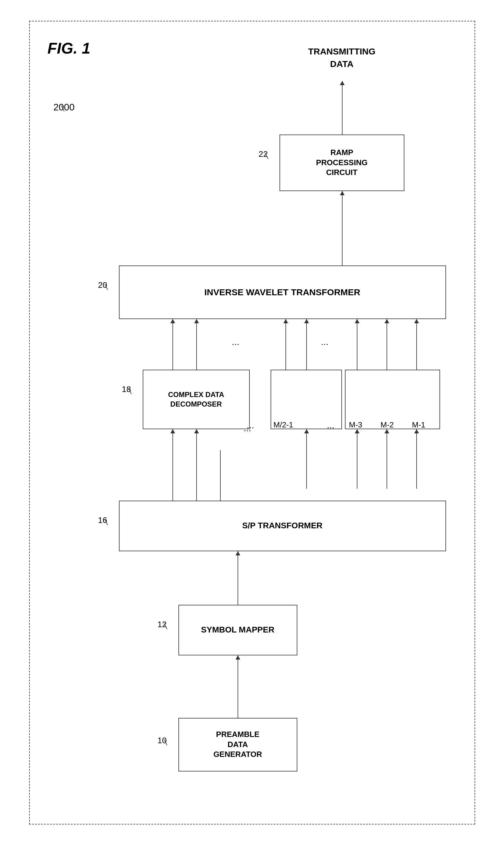 The image size is (504, 845). What do you see at coordinates (220, 475) in the screenshot?
I see `line-ch2` at bounding box center [220, 475].